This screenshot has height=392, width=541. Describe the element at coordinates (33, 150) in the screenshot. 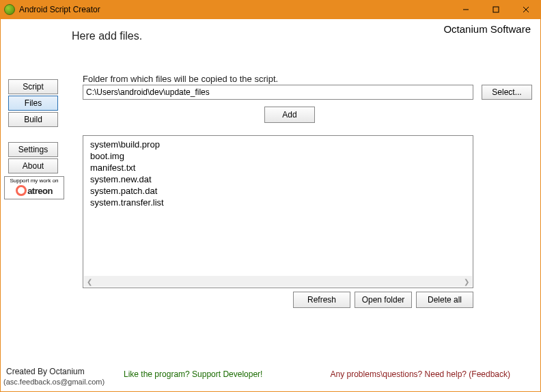

I see `settings-button: Settings` at that location.